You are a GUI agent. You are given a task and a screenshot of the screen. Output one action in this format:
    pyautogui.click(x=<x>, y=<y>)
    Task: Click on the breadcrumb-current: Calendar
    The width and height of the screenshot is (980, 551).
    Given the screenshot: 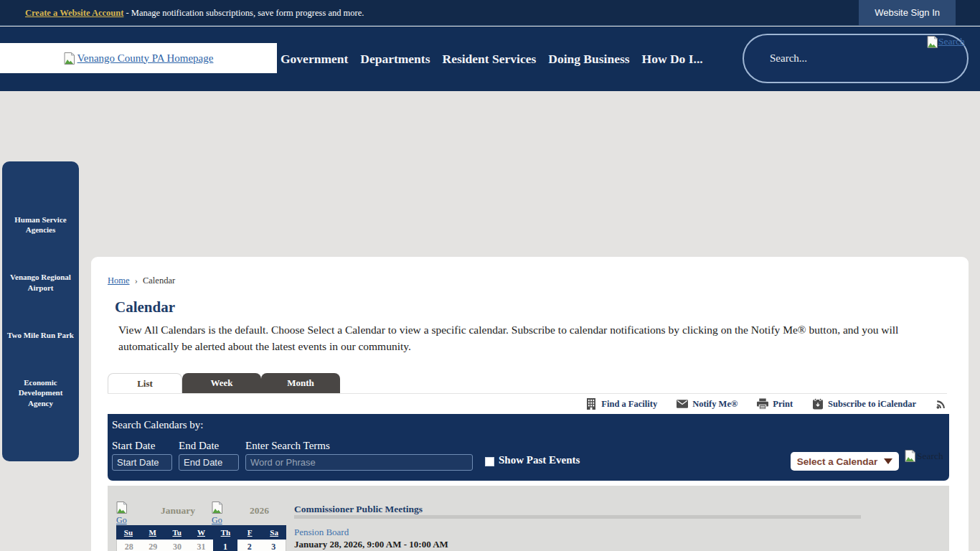 What is the action you would take?
    pyautogui.click(x=159, y=281)
    